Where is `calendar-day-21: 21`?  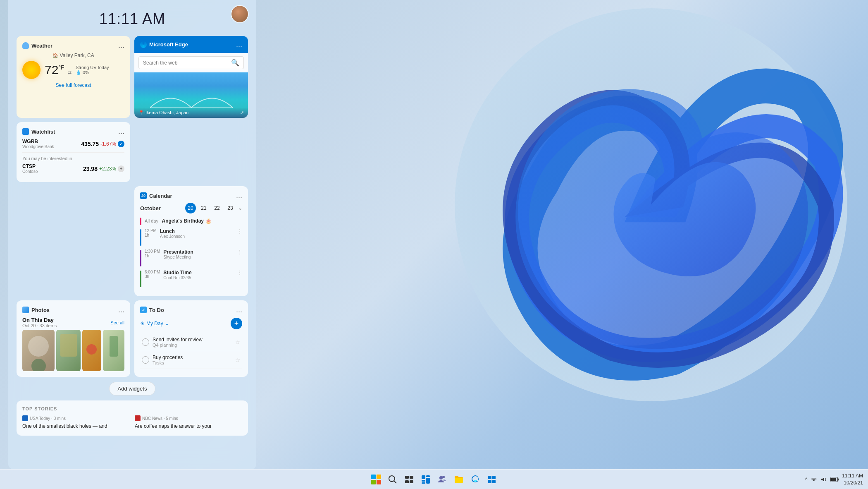 calendar-day-21: 21 is located at coordinates (204, 208).